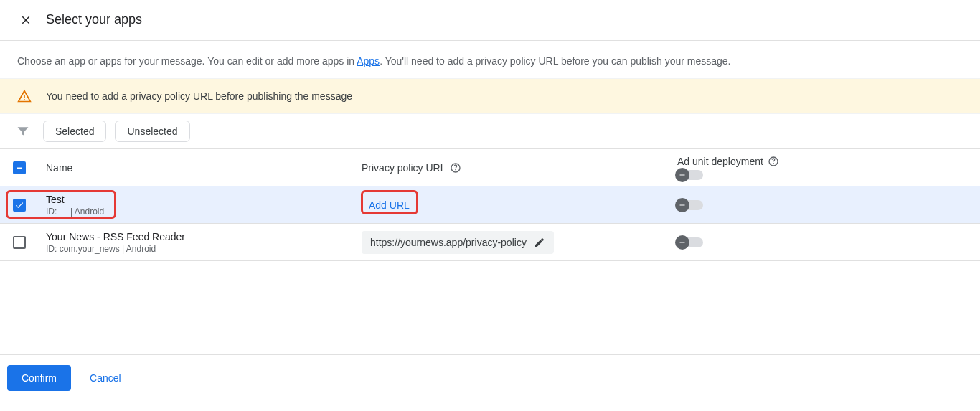 This screenshot has width=980, height=411. Describe the element at coordinates (490, 96) in the screenshot. I see `warning-banner: You need to add a privacy policy URL bef…` at that location.